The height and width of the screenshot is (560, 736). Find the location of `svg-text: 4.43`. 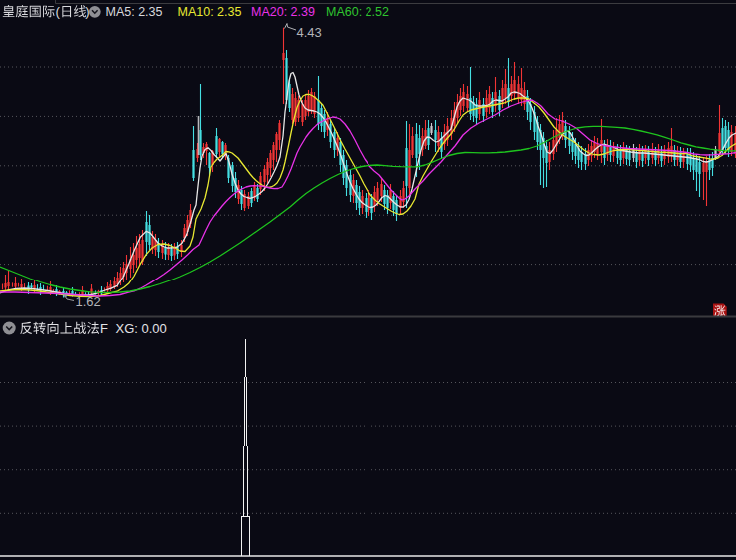

svg-text: 4.43 is located at coordinates (310, 32).